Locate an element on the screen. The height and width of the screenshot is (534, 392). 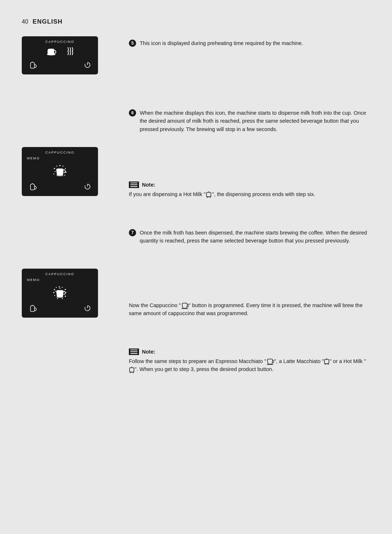
programming-text-block: Now the Cappuccino "" button is programm… is located at coordinates (250, 319).